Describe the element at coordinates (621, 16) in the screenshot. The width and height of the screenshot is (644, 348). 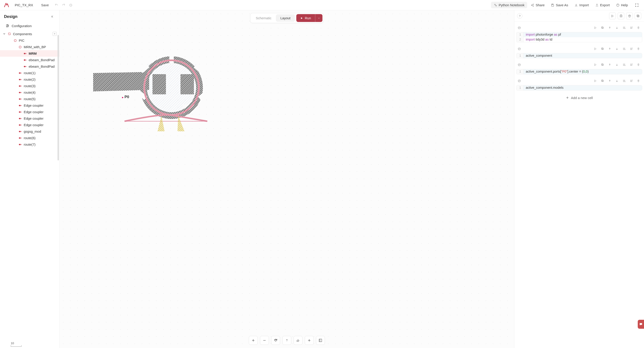
I see `export-notebook-button` at that location.